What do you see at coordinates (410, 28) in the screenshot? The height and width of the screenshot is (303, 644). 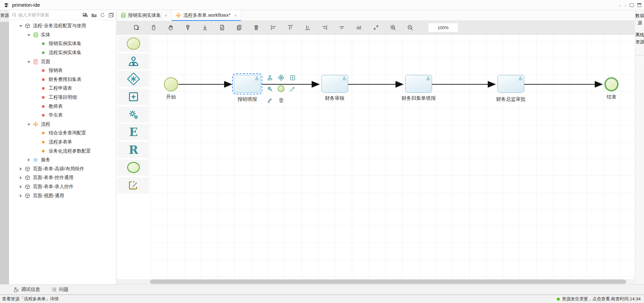 I see `zoom-out-icon` at bounding box center [410, 28].